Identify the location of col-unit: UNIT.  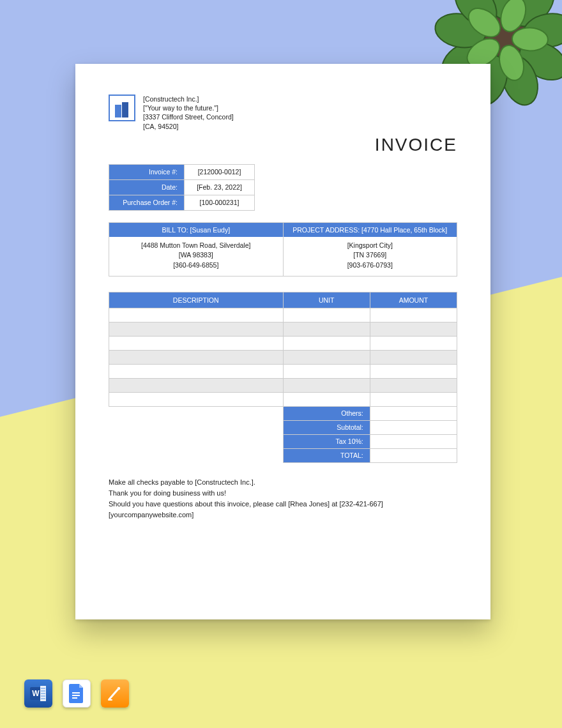
(326, 300).